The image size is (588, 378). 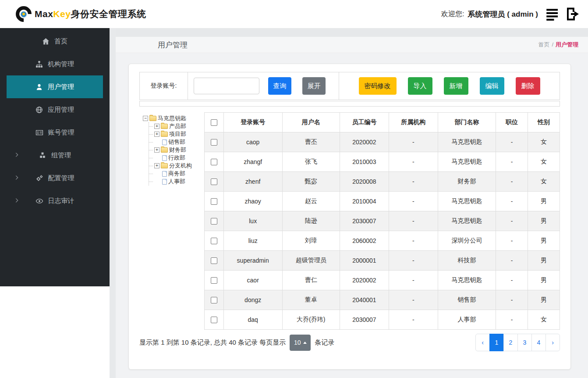 What do you see at coordinates (55, 110) in the screenshot?
I see `sidebar-item-app: 应用管理` at bounding box center [55, 110].